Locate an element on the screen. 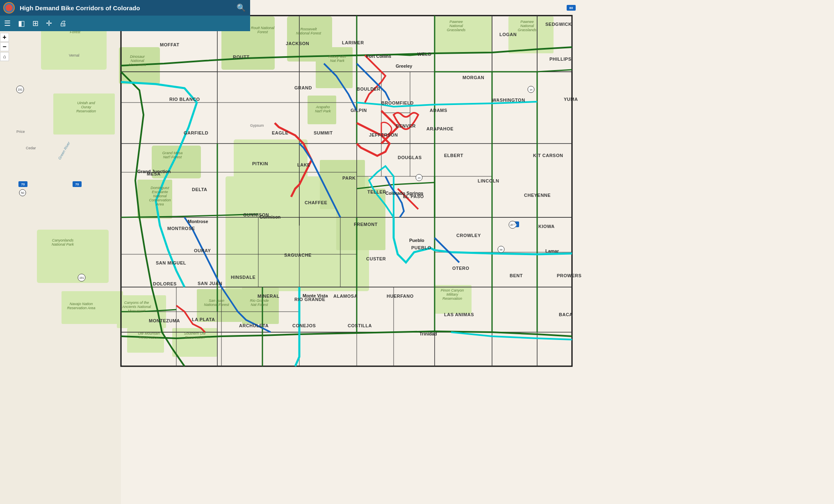  county-label-delta: DELTA is located at coordinates (200, 189).